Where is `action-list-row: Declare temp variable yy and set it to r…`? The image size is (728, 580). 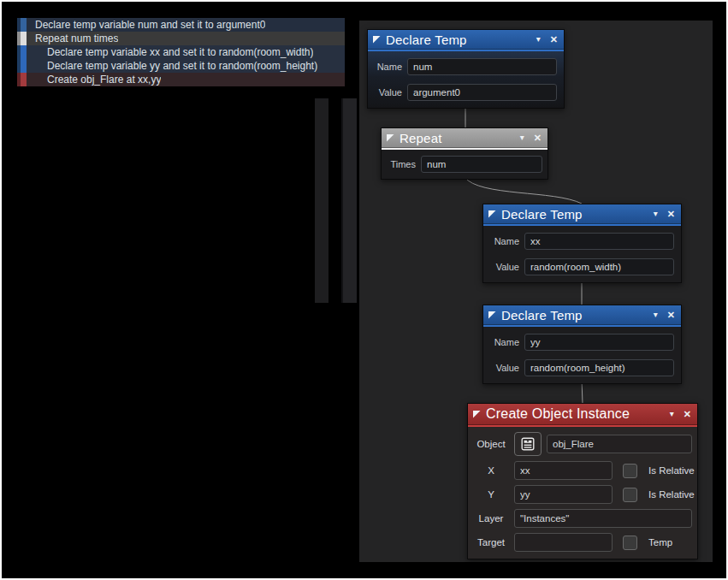 action-list-row: Declare temp variable yy and set it to r… is located at coordinates (181, 66).